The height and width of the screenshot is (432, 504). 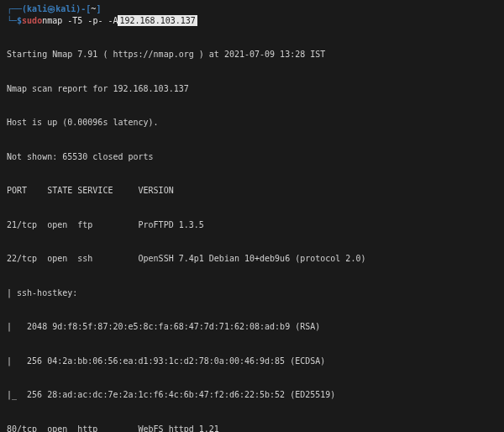 What do you see at coordinates (252, 89) in the screenshot?
I see `output-line: Nmap scan report for 192.168.103.137` at bounding box center [252, 89].